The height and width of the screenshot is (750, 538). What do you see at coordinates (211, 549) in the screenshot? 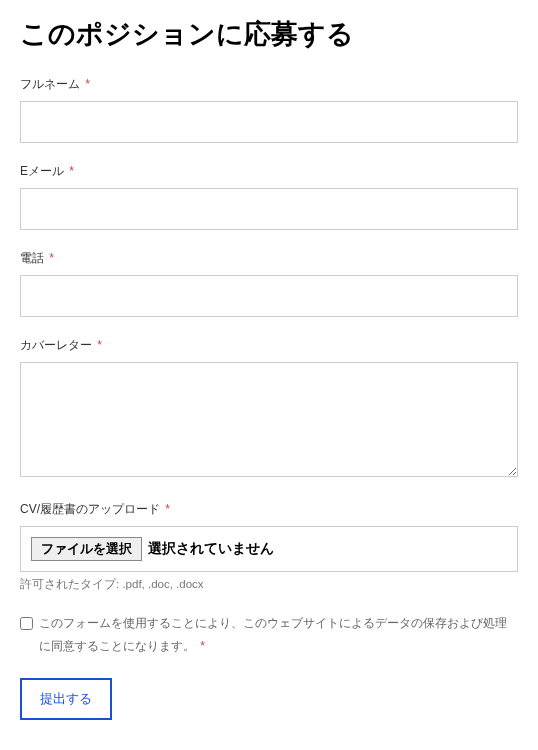
I see `file-status-text: 選択されていません` at bounding box center [211, 549].